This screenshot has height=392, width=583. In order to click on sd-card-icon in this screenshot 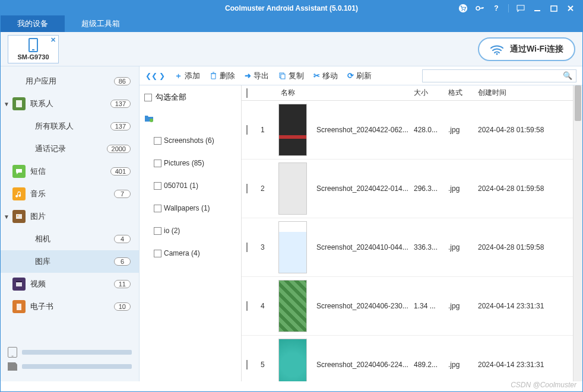, I will do `click(12, 366)`.